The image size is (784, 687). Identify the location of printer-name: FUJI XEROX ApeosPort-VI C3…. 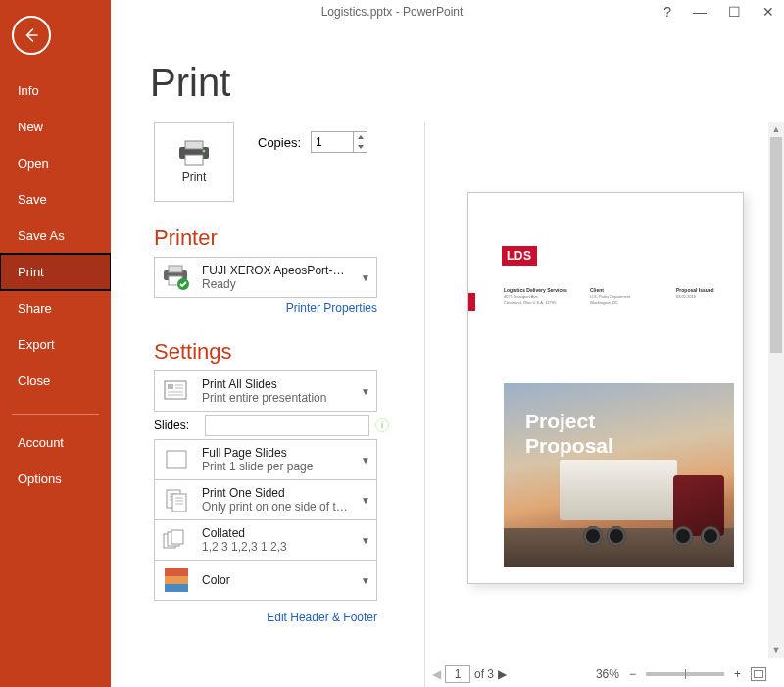
(276, 270).